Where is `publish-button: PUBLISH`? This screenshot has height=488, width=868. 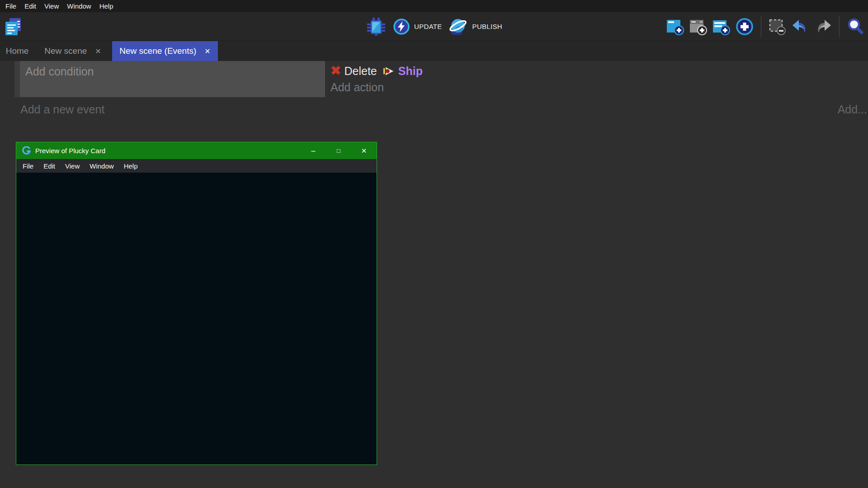 publish-button: PUBLISH is located at coordinates (476, 27).